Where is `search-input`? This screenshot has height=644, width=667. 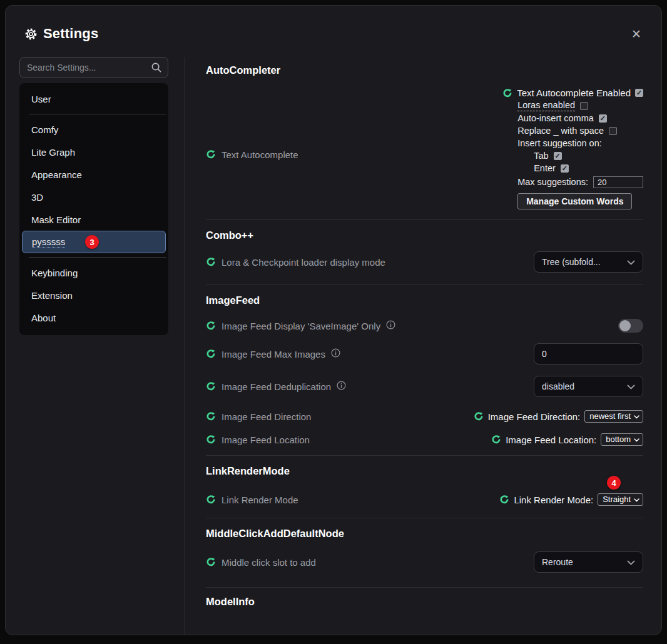
search-input is located at coordinates (94, 68).